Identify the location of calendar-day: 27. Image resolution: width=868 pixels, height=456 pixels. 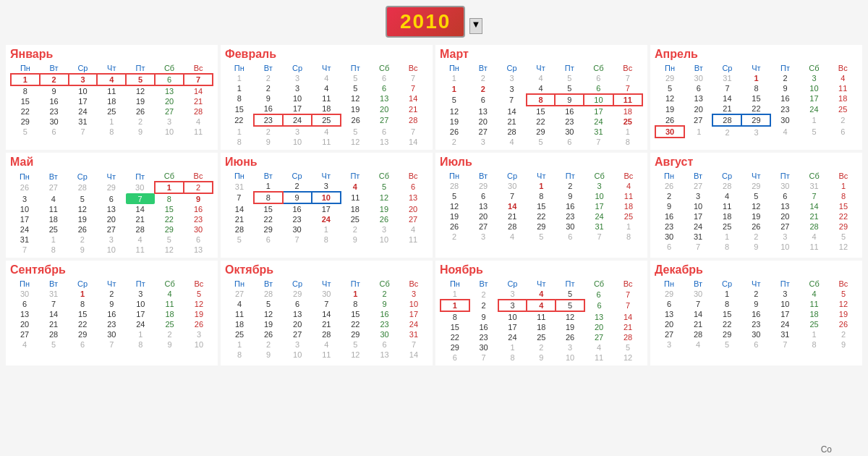
(785, 227).